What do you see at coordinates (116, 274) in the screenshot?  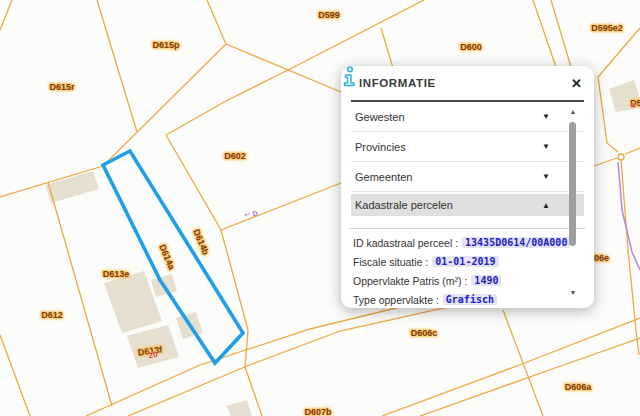 I see `parcel-label-d613e: D613e` at bounding box center [116, 274].